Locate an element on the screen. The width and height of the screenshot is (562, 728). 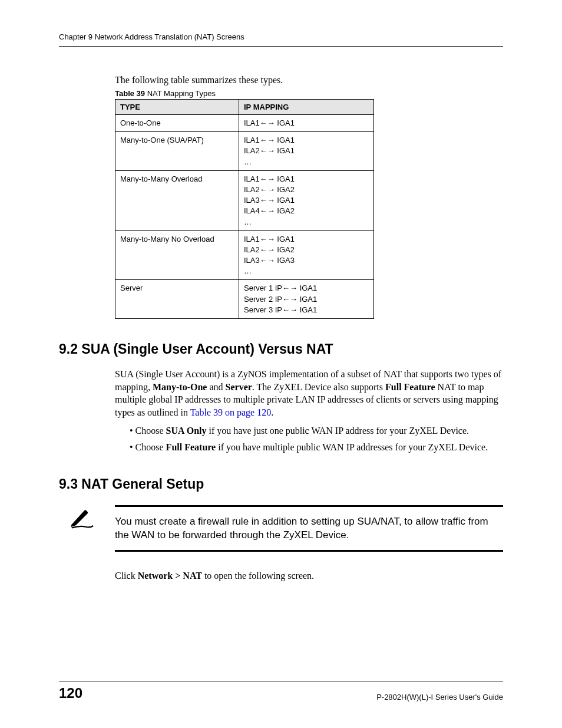
cell-type: Many-to-Many Overload is located at coordinates (177, 200).